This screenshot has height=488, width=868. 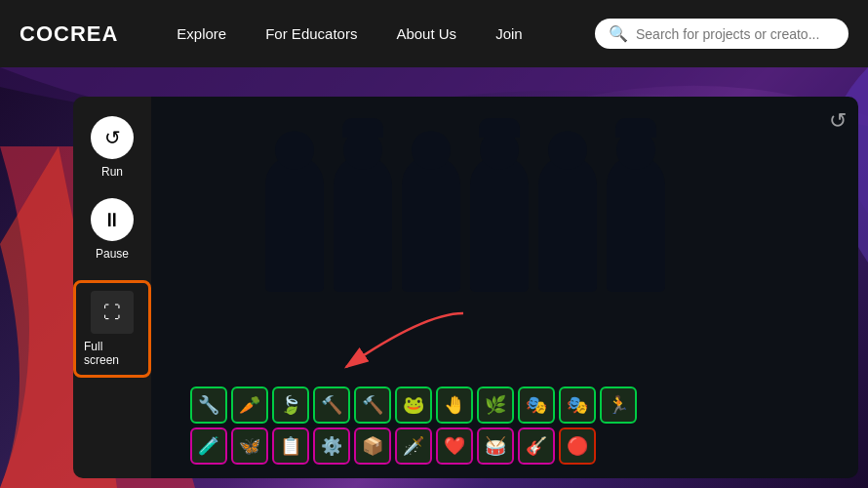 I want to click on tool-item: 🏃, so click(x=618, y=405).